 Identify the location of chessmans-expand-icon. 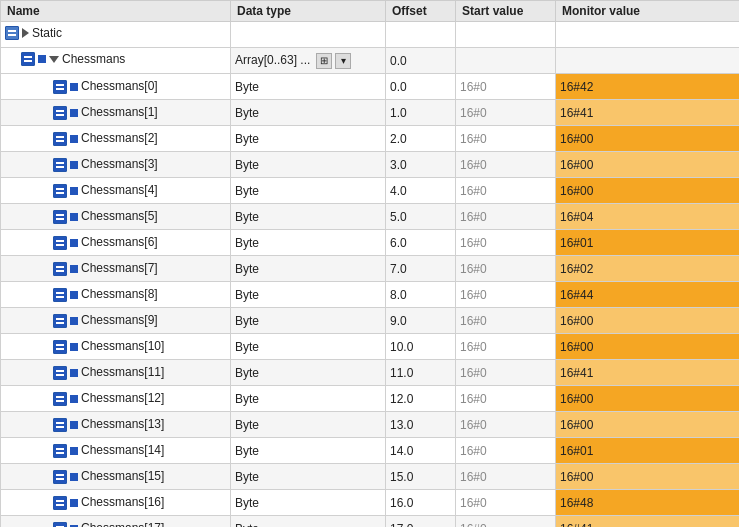
(54, 60).